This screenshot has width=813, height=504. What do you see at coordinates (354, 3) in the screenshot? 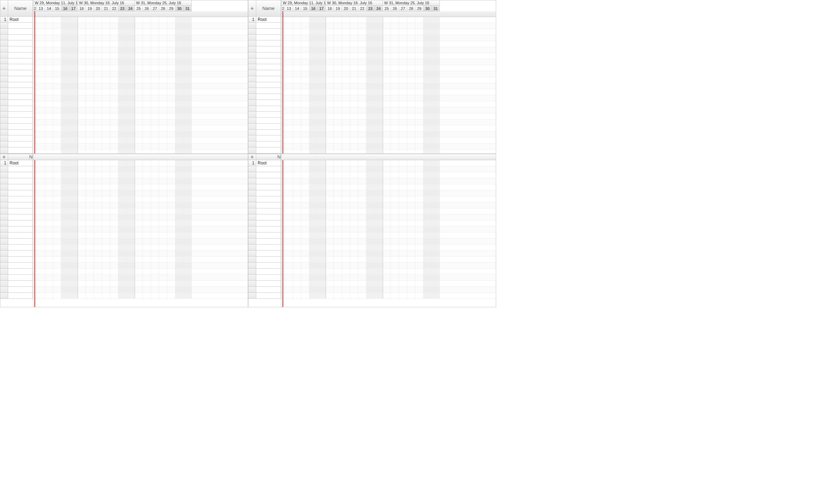
I see `week-header: W 30, Monday 18. July 16` at bounding box center [354, 3].